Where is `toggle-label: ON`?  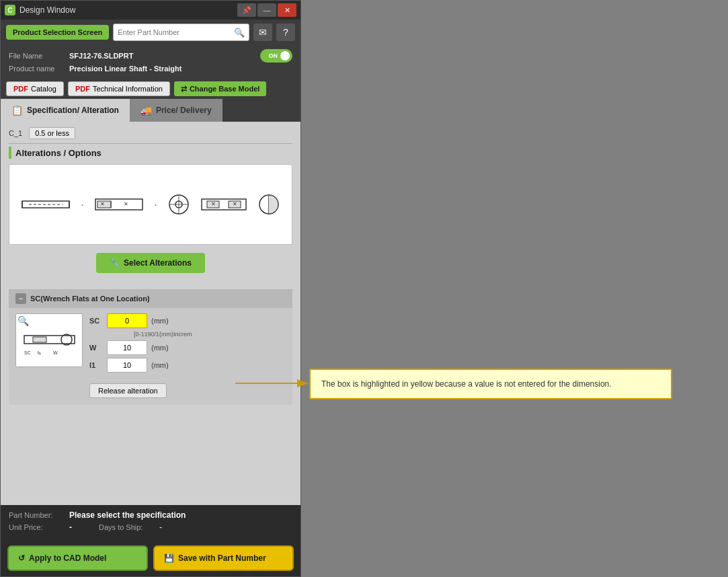 toggle-label: ON is located at coordinates (274, 56).